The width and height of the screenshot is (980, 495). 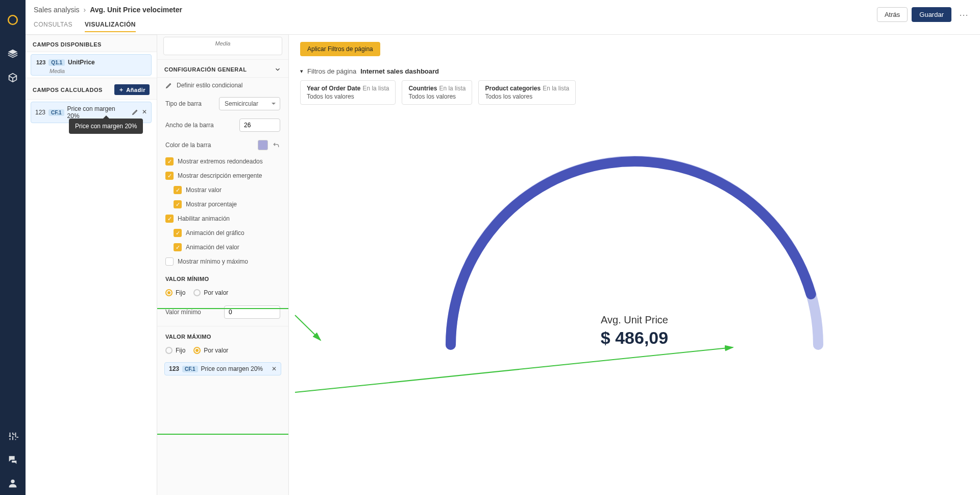 What do you see at coordinates (223, 46) in the screenshot?
I see `value-slot-chip: Media` at bounding box center [223, 46].